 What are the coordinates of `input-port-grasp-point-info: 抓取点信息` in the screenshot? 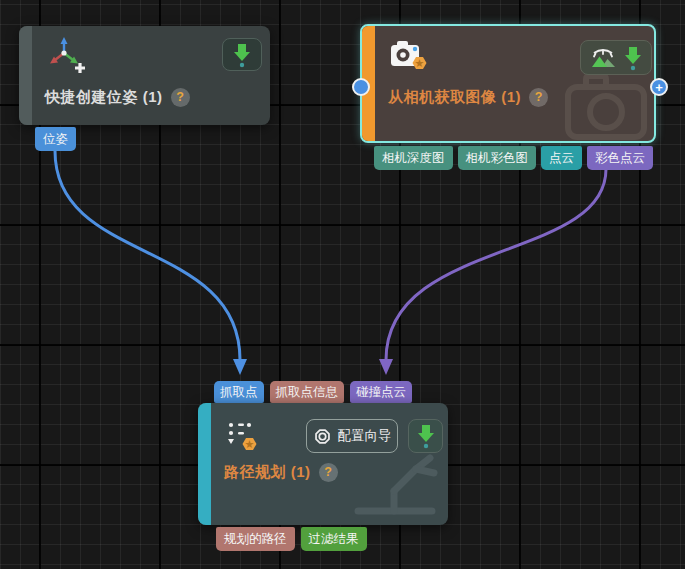 It's located at (308, 392).